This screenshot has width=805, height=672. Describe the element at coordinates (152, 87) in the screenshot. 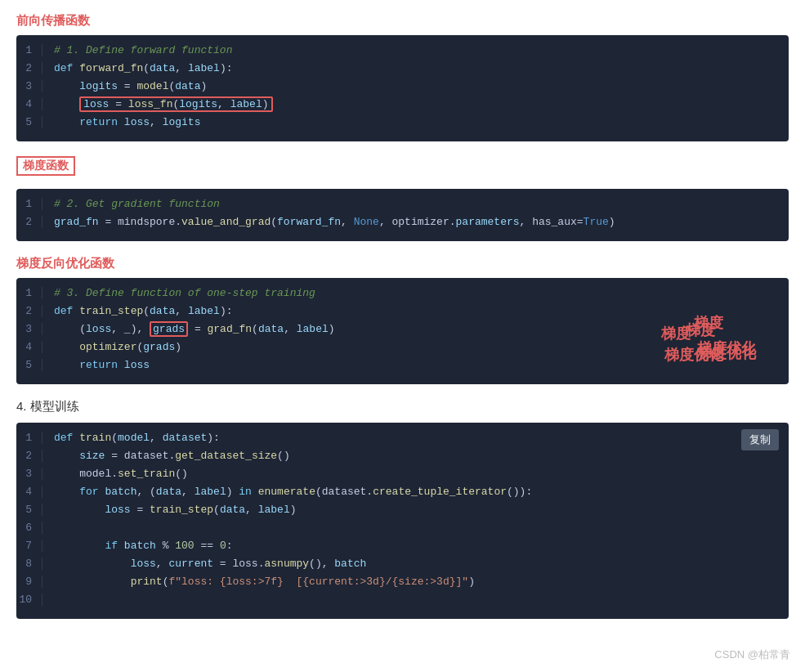

I see `function-name: model` at that location.